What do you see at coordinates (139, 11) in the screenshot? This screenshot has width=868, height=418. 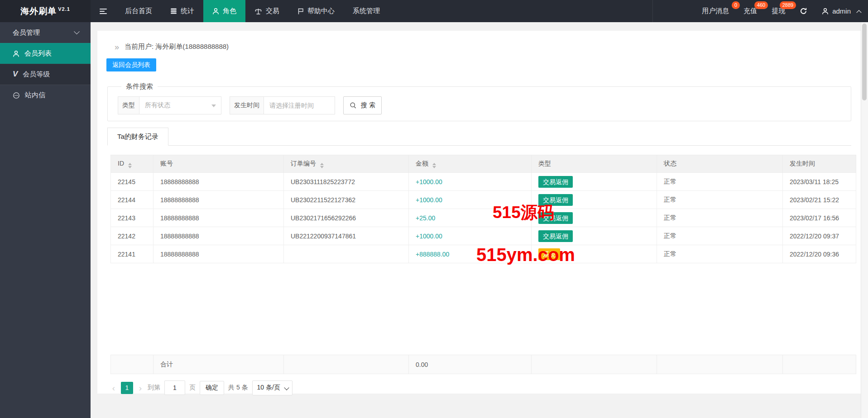 I see `nav-item-dashboard: 后台首页` at bounding box center [139, 11].